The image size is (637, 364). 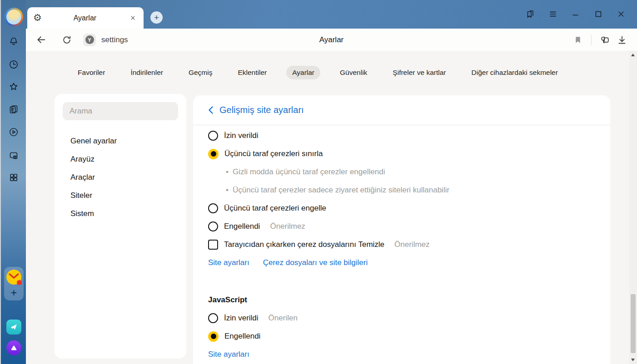 I want to click on detail-gizli-mod: • Gizli modda üçüncü taraf çerezler enge…, so click(x=402, y=172).